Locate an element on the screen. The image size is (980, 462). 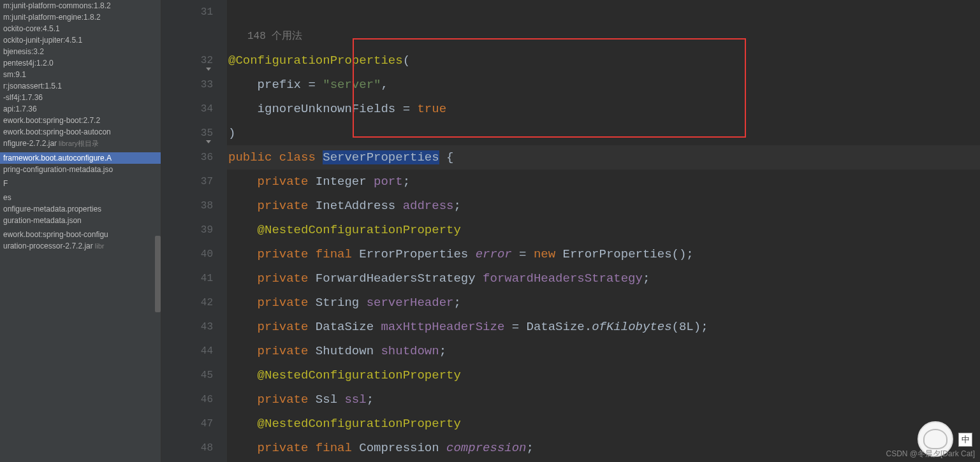
code-line: private String serverHeader; is located at coordinates (604, 303).